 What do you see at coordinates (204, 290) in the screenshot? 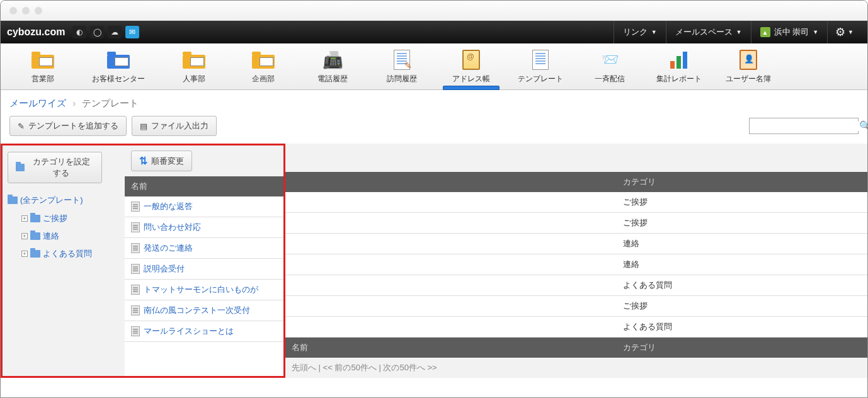
I see `table-row: トマットサーモンに白いものが` at bounding box center [204, 290].